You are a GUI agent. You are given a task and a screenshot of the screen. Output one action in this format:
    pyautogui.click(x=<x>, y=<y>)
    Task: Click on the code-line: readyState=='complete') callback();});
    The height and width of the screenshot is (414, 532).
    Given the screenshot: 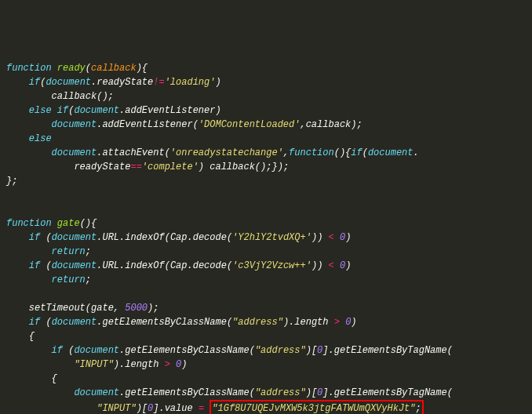 What is the action you would take?
    pyautogui.click(x=266, y=167)
    